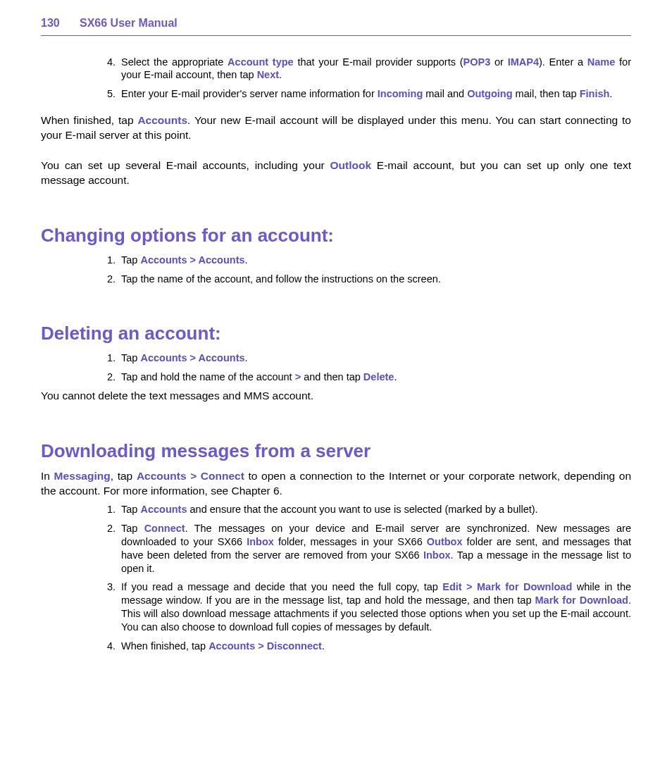 The width and height of the screenshot is (672, 784). Describe the element at coordinates (336, 128) in the screenshot. I see `finished-paragraph: When finished, tap Accounts. Your new E-…` at that location.